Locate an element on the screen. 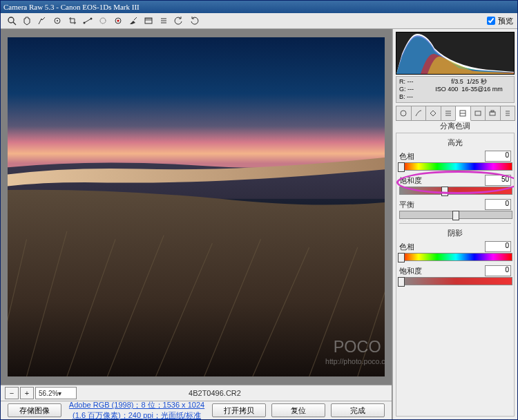 This screenshot has width=518, height=420. zoom-out-button: − is located at coordinates (12, 393).